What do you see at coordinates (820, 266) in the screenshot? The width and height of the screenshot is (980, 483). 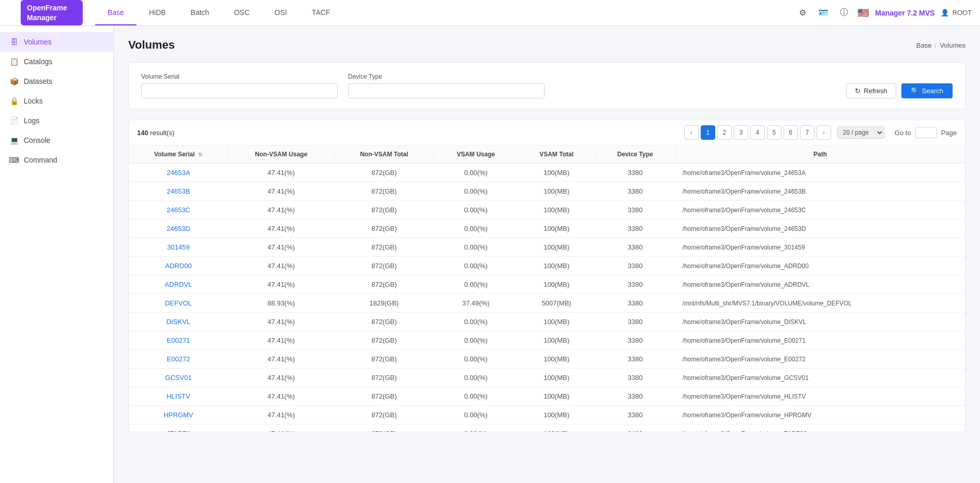 I see `path-cell: /home/oframe3/OpenFrame/volume_ADRD00` at bounding box center [820, 266].